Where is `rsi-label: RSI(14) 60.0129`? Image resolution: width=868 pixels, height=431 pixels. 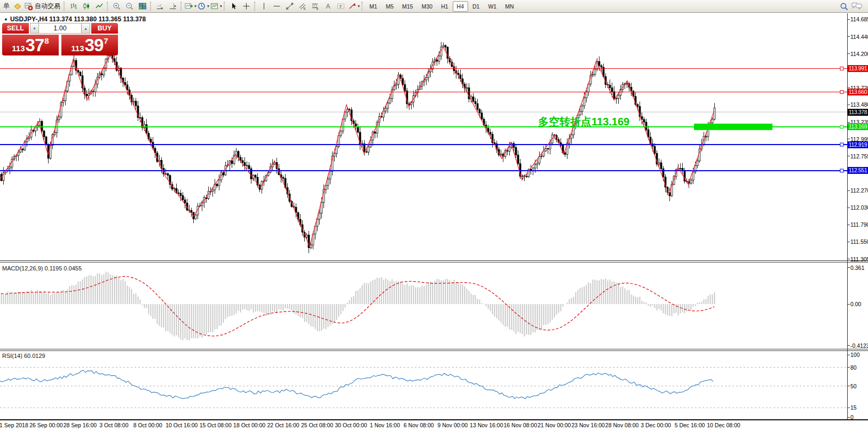 rsi-label: RSI(14) 60.0129 is located at coordinates (23, 356).